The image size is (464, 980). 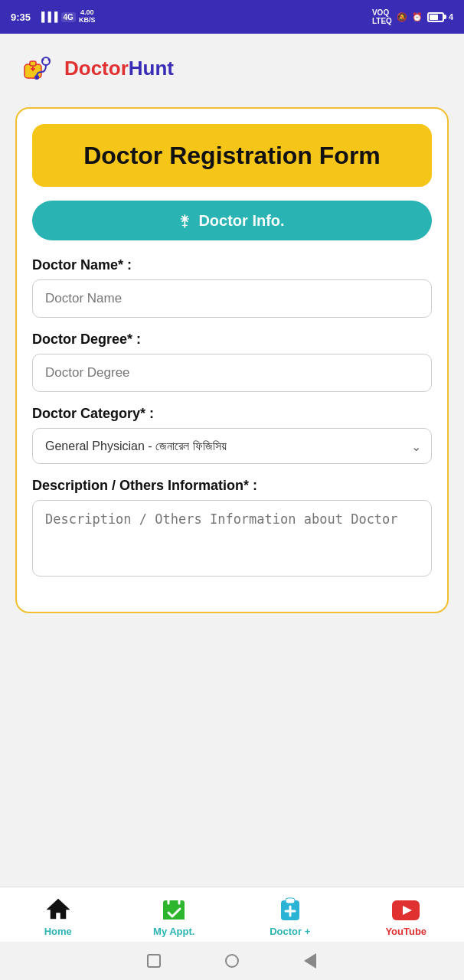 What do you see at coordinates (232, 413) in the screenshot?
I see `doctor-category-label: Doctor Category* :` at bounding box center [232, 413].